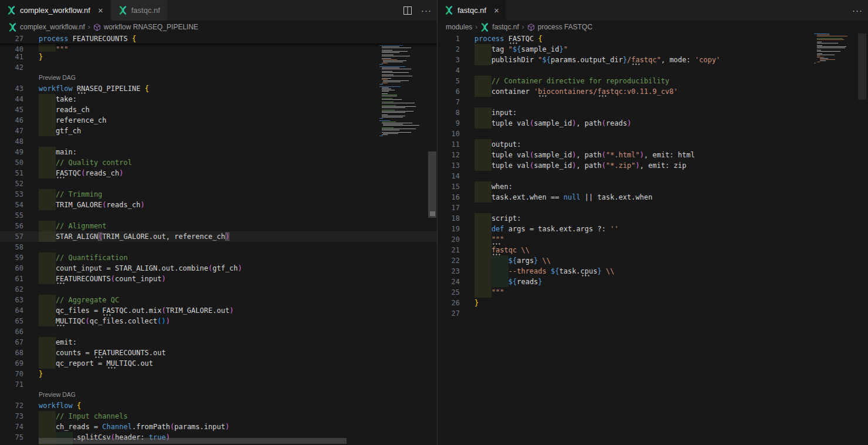 This screenshot has height=445, width=868. Describe the element at coordinates (218, 110) in the screenshot. I see `code-line-45: 45reads_ch` at that location.